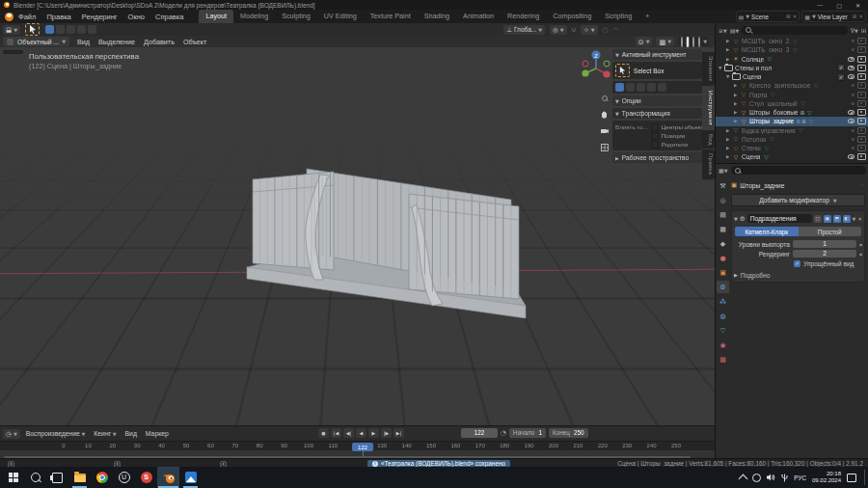 This screenshot has width=868, height=488. What do you see at coordinates (575, 30) in the screenshot?
I see `snap-magnet-icon: ∪` at bounding box center [575, 30].